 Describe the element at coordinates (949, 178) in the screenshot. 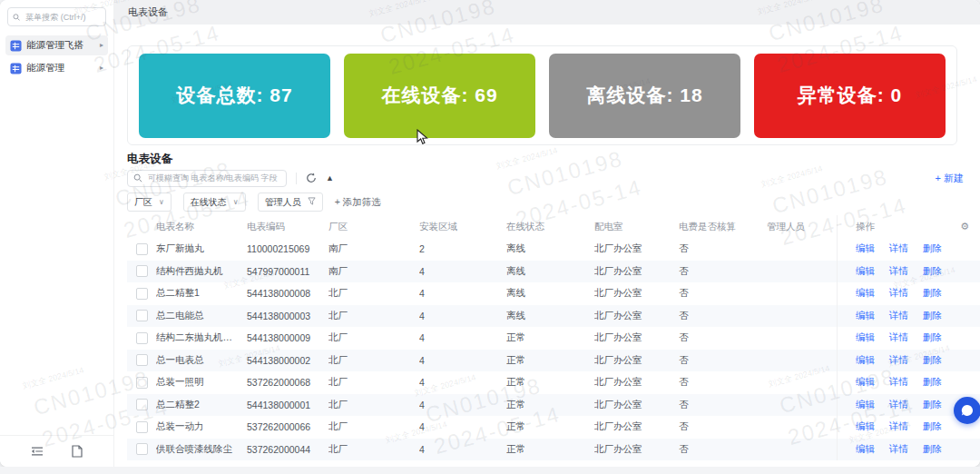

I see `new-button: + 新建` at that location.